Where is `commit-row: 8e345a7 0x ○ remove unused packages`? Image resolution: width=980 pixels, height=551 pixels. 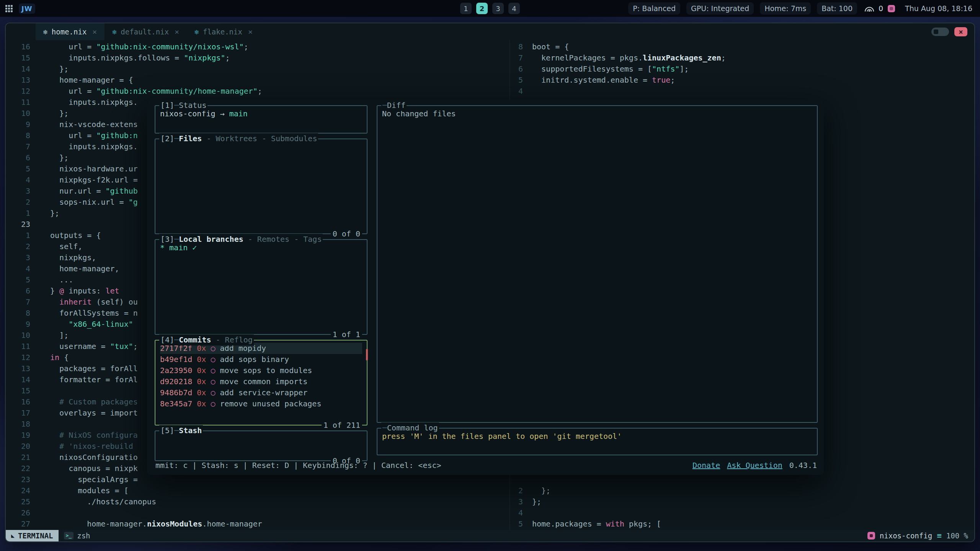
commit-row: 8e345a7 0x ○ remove unused packages is located at coordinates (261, 404).